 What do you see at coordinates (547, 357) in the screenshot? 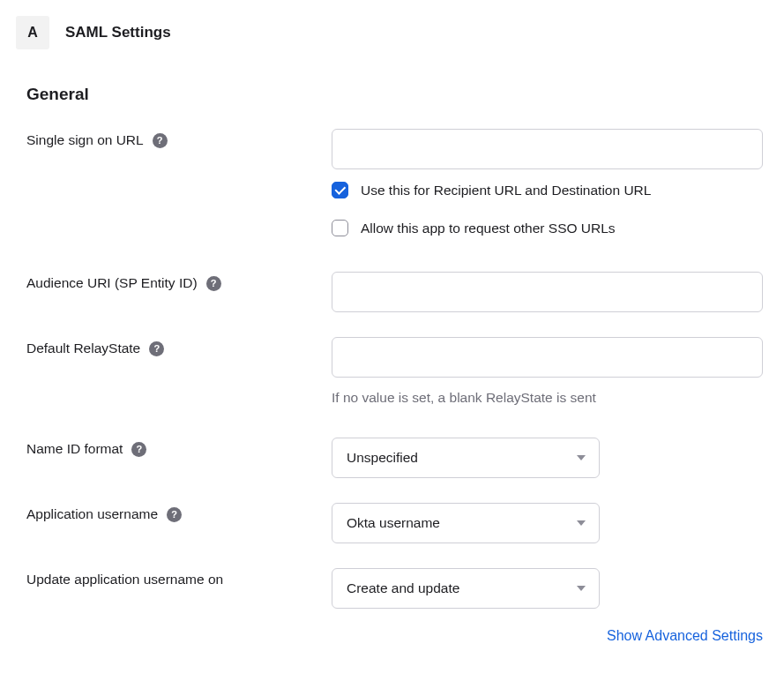
I see `relay-state-input` at bounding box center [547, 357].